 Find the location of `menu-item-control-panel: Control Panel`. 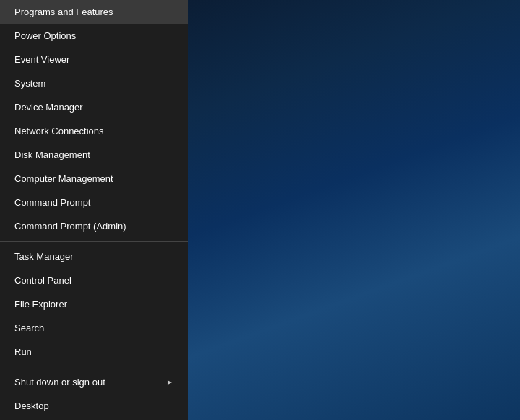

menu-item-control-panel: Control Panel is located at coordinates (94, 280).